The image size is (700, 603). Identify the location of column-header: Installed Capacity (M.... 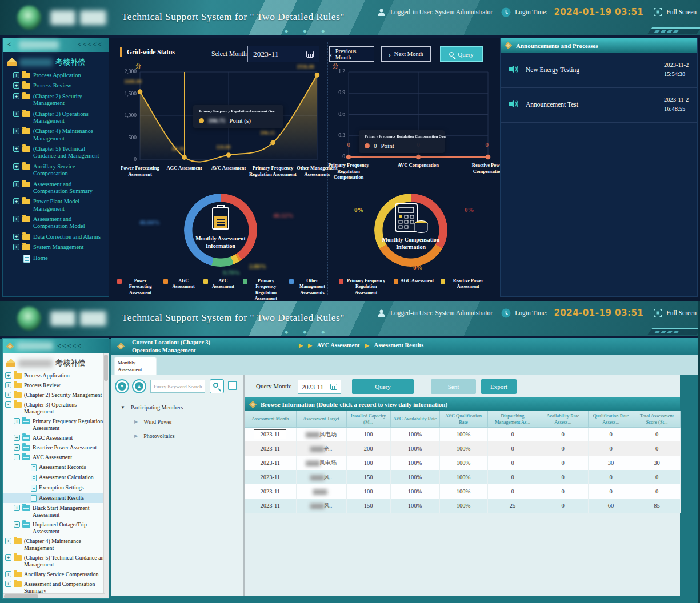
(368, 419).